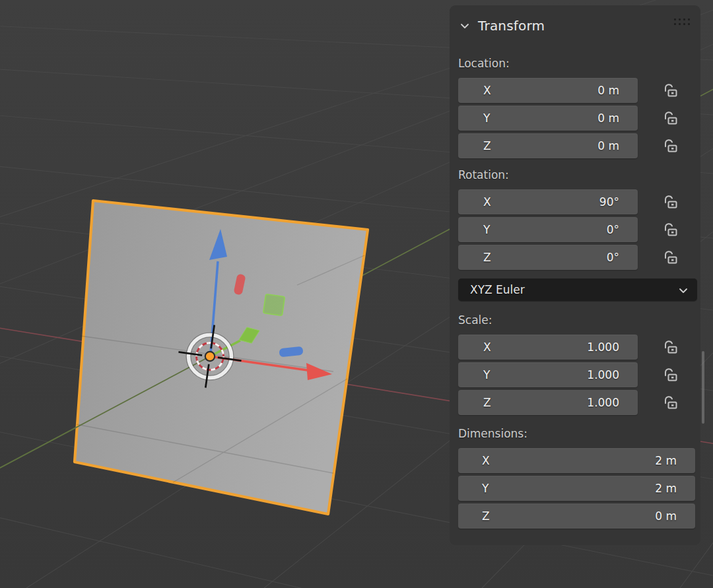 This screenshot has height=588, width=713. What do you see at coordinates (511, 26) in the screenshot?
I see `panel-title: Transform` at bounding box center [511, 26].